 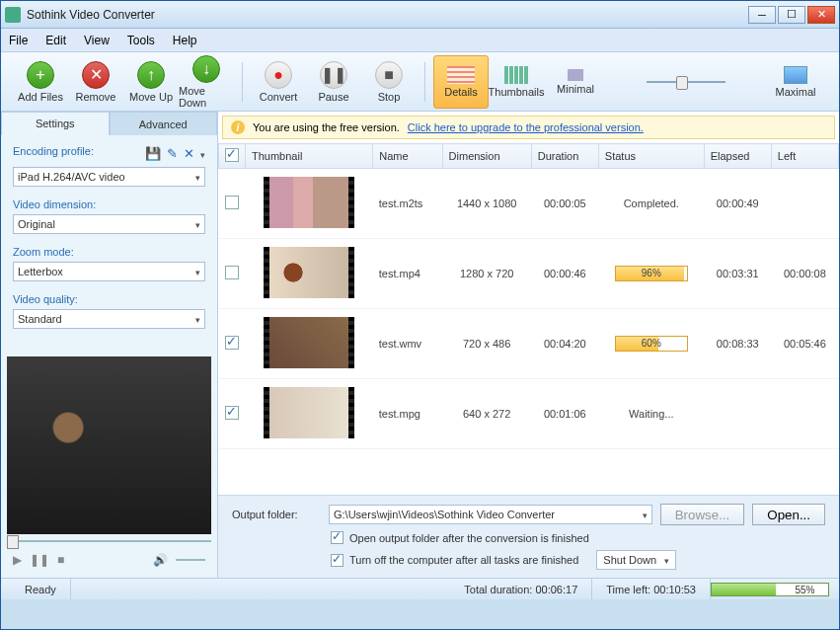 I want to click on encoding-profile-select: iPad H.264/AVC video, so click(x=109, y=177).